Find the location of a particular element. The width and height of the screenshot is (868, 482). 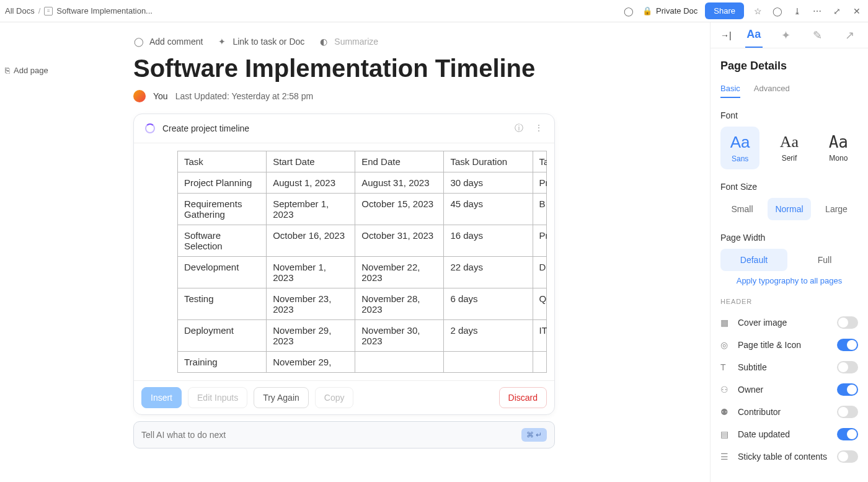

ai-prompt-input is located at coordinates (331, 435).